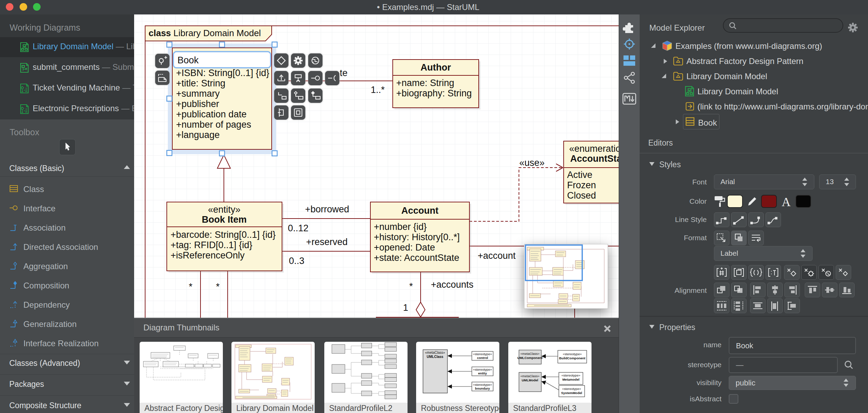 Image resolution: width=868 pixels, height=413 pixels. I want to click on svg-text: +barcode: String[0..1] {id}, so click(223, 235).